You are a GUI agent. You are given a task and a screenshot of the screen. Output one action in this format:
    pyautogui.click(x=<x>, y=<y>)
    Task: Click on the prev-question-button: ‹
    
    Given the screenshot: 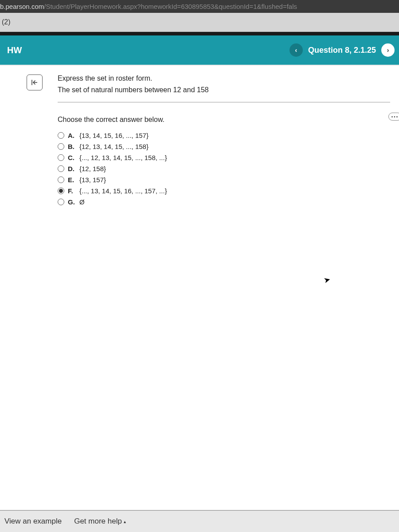 What is the action you would take?
    pyautogui.click(x=296, y=50)
    